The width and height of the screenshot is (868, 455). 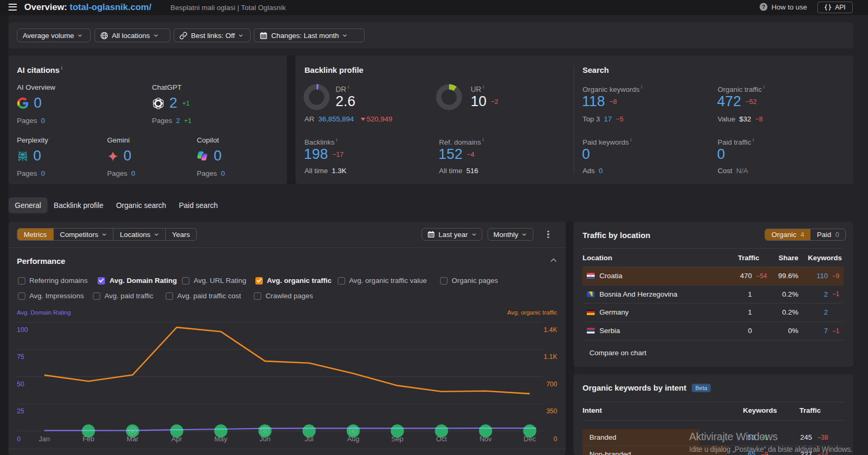 What do you see at coordinates (591, 276) in the screenshot?
I see `flag-croatia` at bounding box center [591, 276].